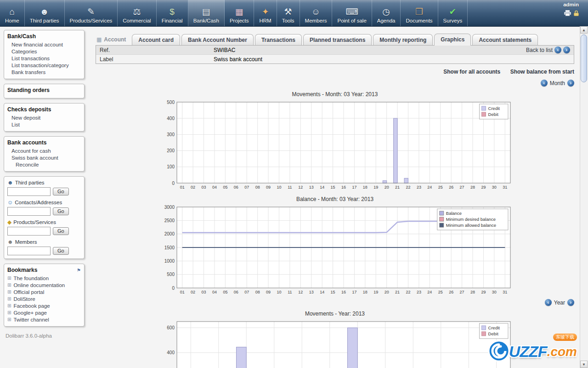  I want to click on menu-hrm: ✦HRM, so click(266, 13).